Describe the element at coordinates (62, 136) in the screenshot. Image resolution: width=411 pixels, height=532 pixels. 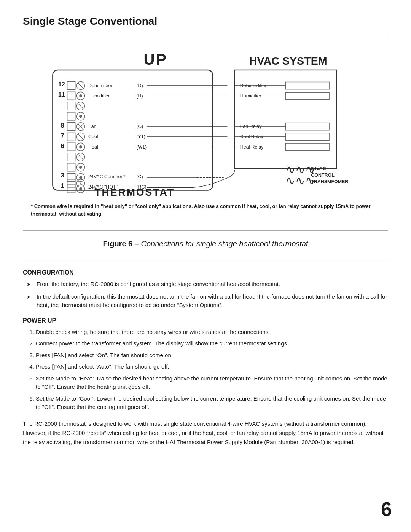
I see `svg-text: 7` at that location.